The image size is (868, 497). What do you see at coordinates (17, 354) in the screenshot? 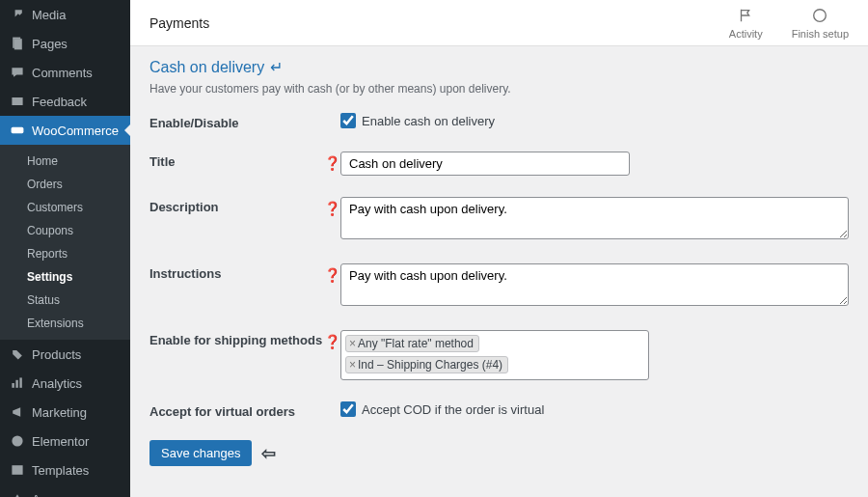
I see `products-icon` at bounding box center [17, 354].